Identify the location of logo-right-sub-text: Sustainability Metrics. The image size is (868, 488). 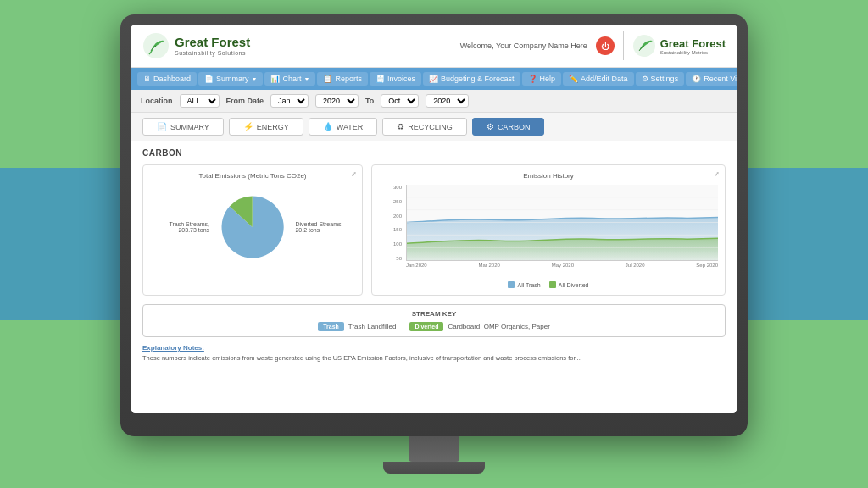
(693, 53).